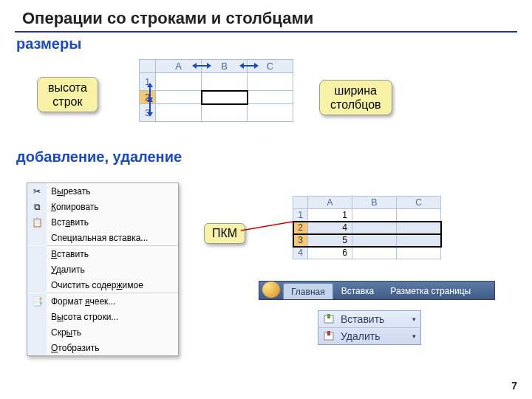 The image size is (532, 399). Describe the element at coordinates (356, 98) in the screenshot. I see `callout-col-width: ширина столбцов` at that location.